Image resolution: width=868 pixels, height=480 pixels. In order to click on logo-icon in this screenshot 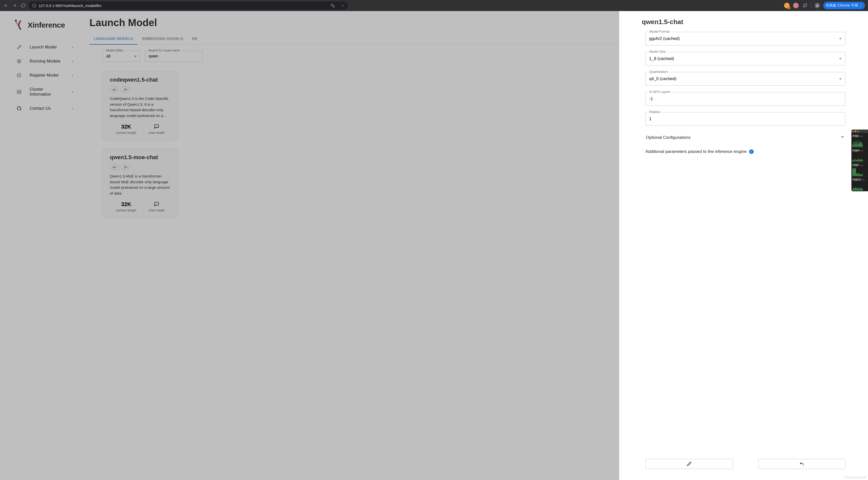, I will do `click(18, 25)`.